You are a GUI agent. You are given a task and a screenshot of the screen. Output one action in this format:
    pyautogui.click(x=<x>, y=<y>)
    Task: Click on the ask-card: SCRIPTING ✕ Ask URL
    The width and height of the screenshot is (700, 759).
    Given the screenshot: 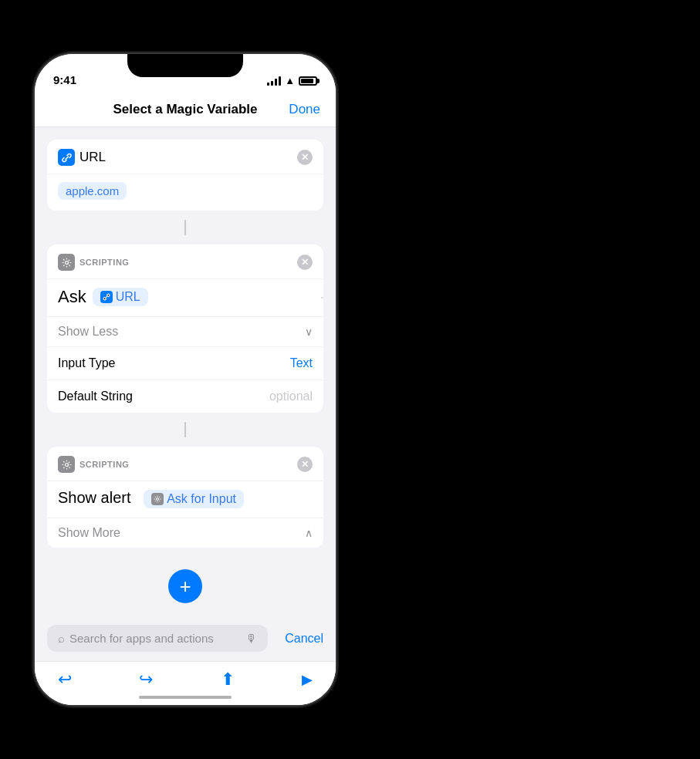 What is the action you would take?
    pyautogui.click(x=185, y=329)
    